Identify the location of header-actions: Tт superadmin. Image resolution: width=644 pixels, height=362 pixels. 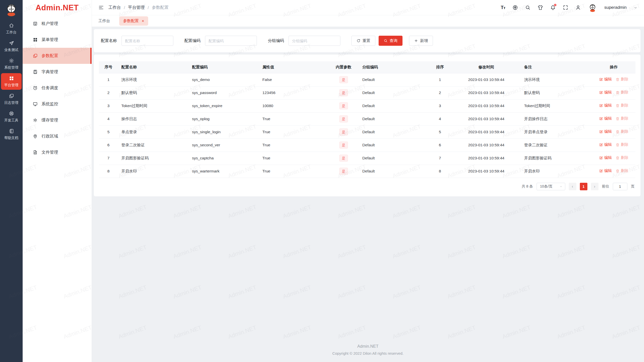
(569, 8).